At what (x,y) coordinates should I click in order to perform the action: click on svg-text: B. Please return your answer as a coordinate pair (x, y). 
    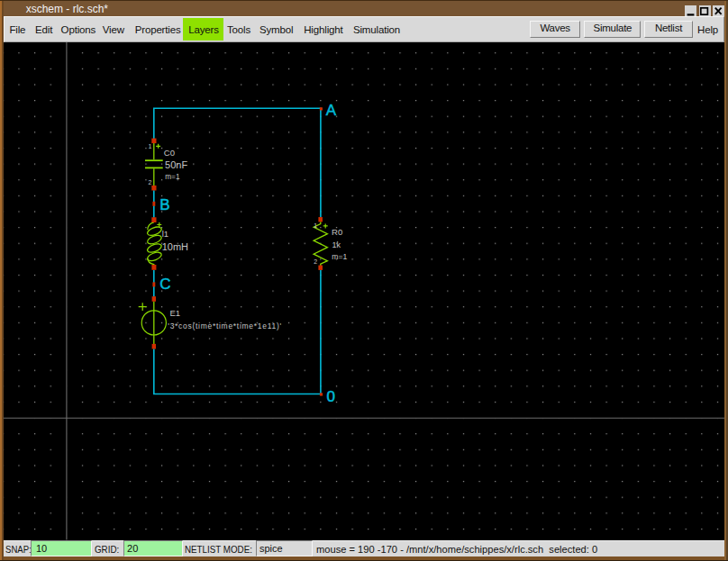
    Looking at the image, I should click on (164, 205).